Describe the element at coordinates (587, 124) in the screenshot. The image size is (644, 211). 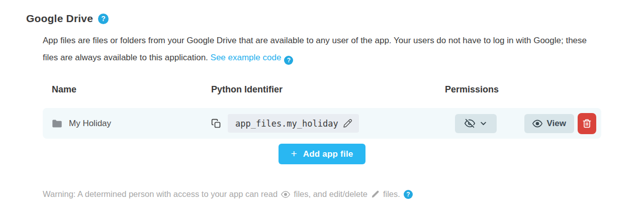
I see `trash-icon` at that location.